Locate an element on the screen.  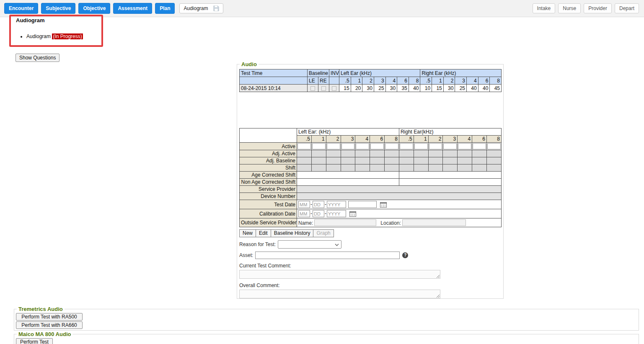
freq-header-cell: 8 is located at coordinates (494, 139).